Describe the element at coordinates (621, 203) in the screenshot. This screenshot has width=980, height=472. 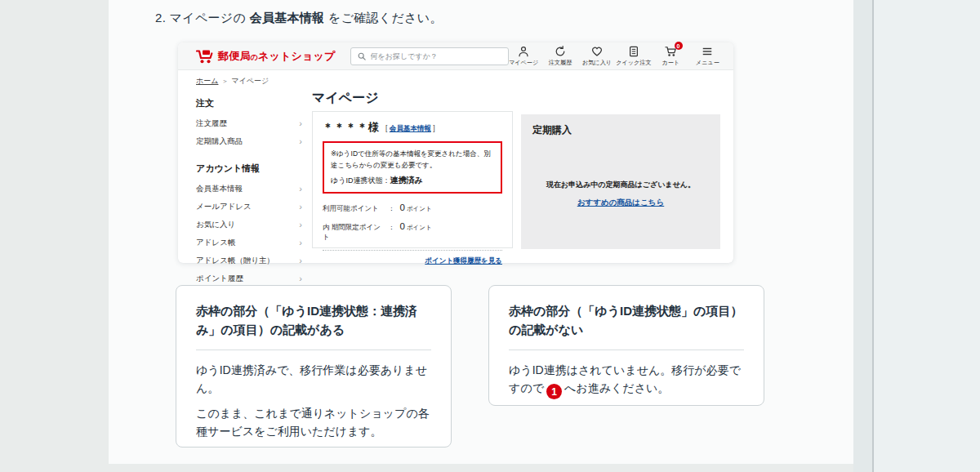
I see `recommended-products-link: おすすめの商品はこちら` at that location.